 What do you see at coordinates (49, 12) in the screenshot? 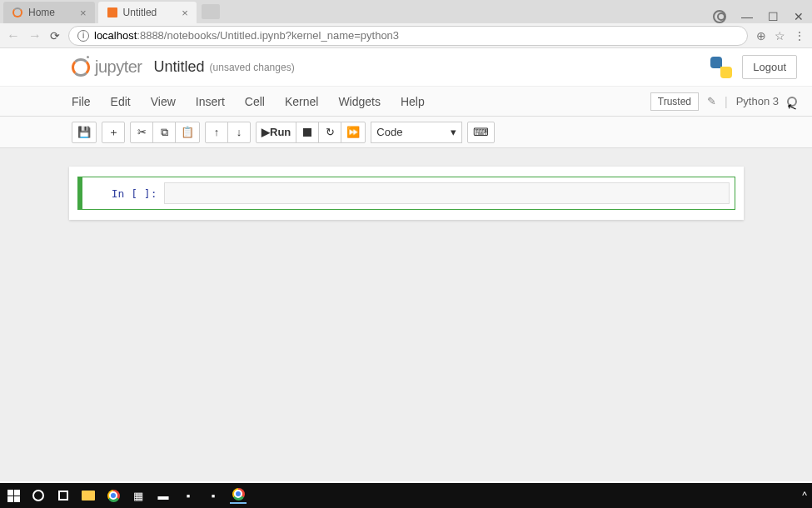
I see `browser-tab-home: Home ×` at bounding box center [49, 12].